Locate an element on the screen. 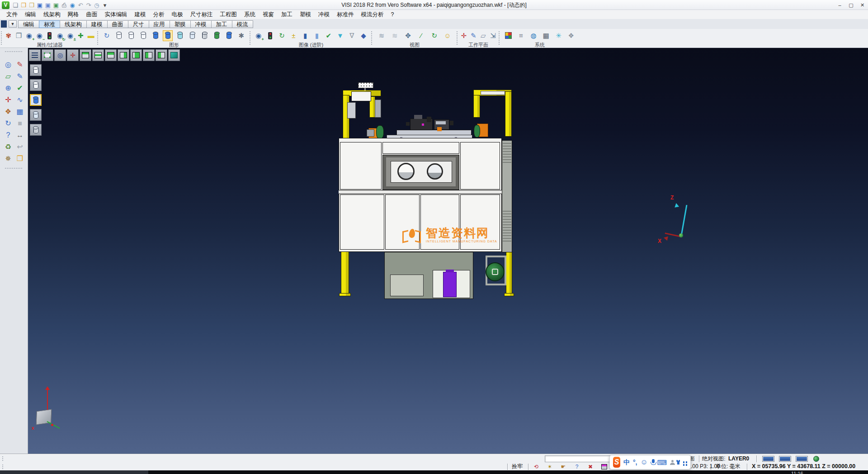 This screenshot has width=868, height=474. adv-funnel-icon: ▼ is located at coordinates (340, 36).